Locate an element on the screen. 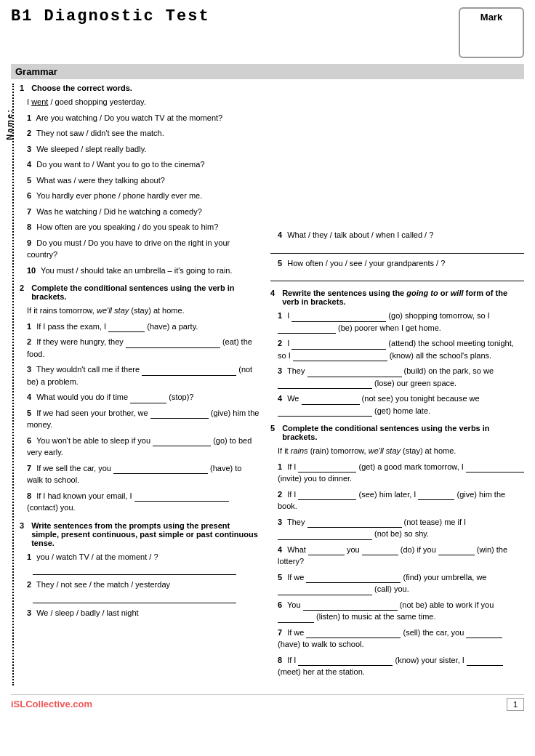 The width and height of the screenshot is (535, 756). q5-item-6: 6 You (not be) able to work if you (list… is located at coordinates (401, 611).